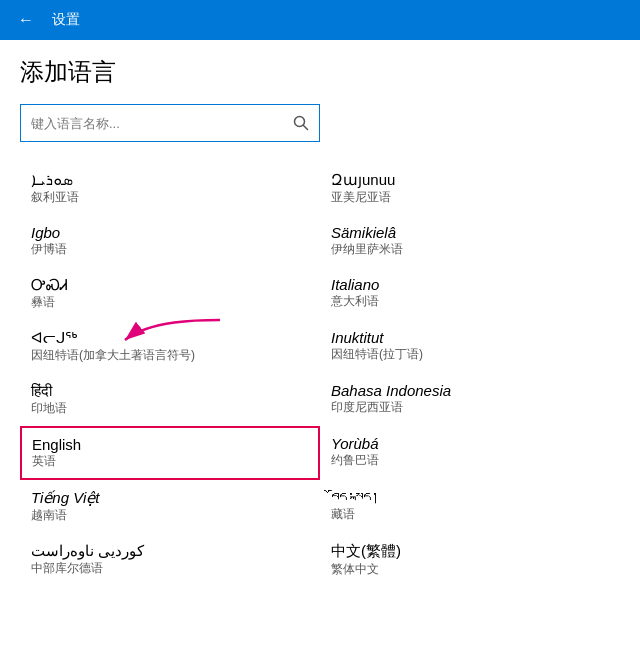 The height and width of the screenshot is (652, 640). I want to click on title-bar-text: 设置, so click(66, 20).